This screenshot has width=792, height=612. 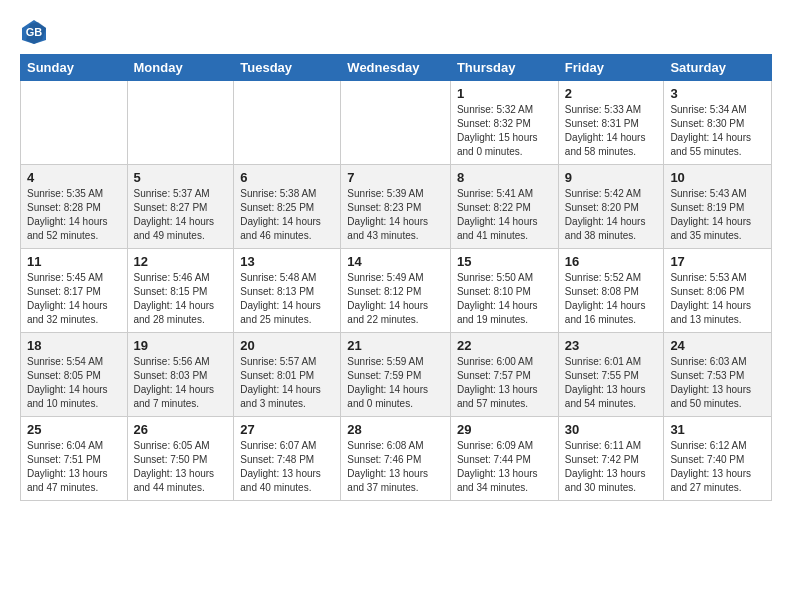 What do you see at coordinates (504, 178) in the screenshot?
I see `day-number: 8` at bounding box center [504, 178].